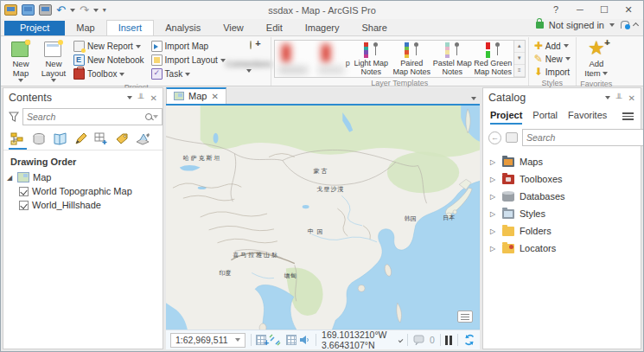  I want to click on new-layout-button: New Layout, so click(54, 61).